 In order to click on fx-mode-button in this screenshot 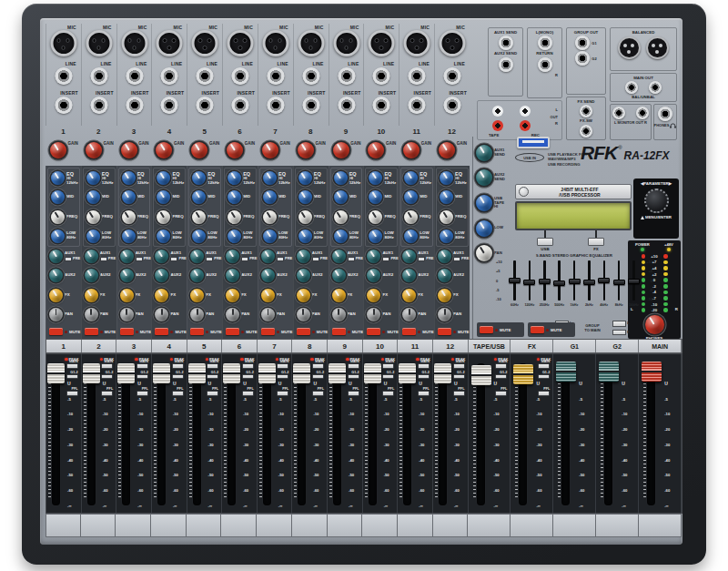, I will do `click(596, 242)`.